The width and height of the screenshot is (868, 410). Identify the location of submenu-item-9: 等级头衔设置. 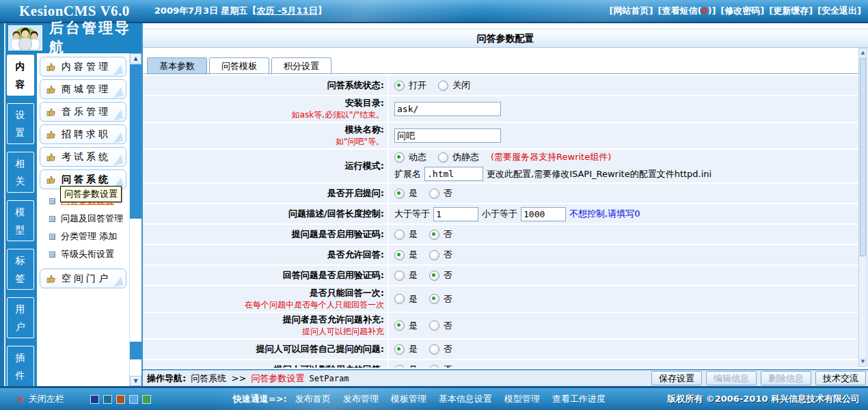
(83, 254).